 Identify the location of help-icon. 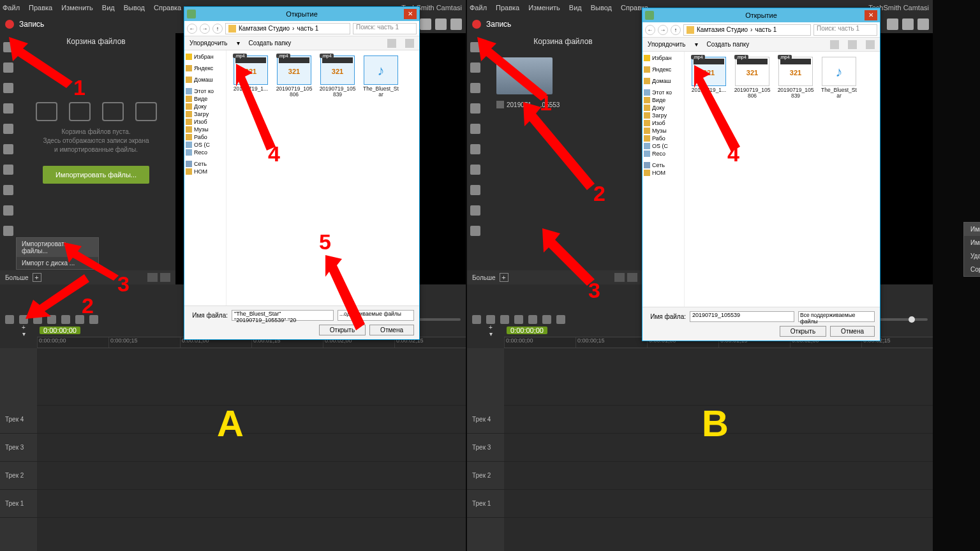
(410, 43).